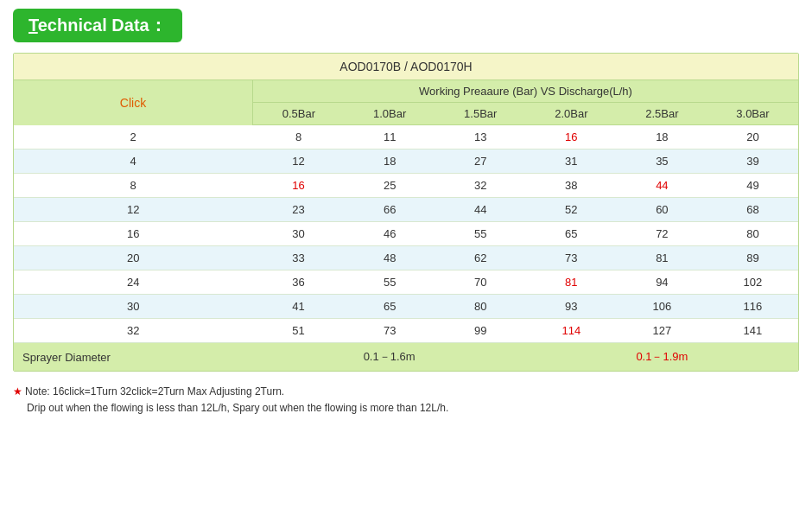  Describe the element at coordinates (753, 283) in the screenshot. I see `data-cell: 102` at that location.